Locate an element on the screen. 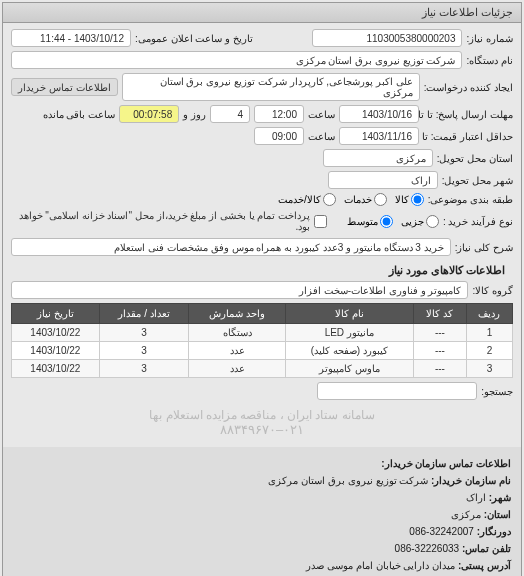  addr-value: میدان دارایی خیابان امام موسی صدر is located at coordinates (380, 566).